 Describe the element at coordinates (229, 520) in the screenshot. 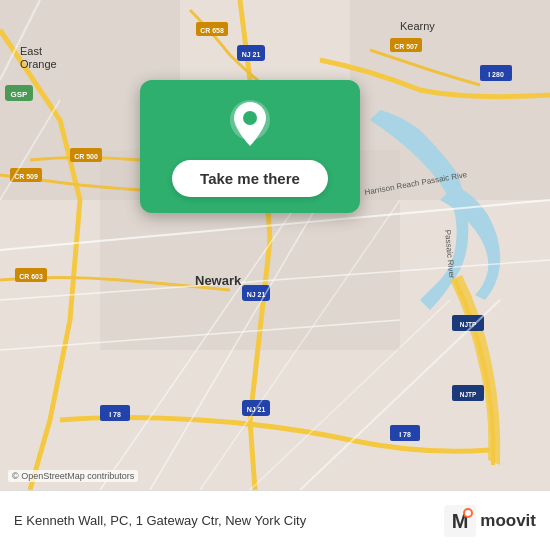

I see `address-text: E Kenneth Wall, PC, 1 Gateway Ctr, New Y…` at that location.